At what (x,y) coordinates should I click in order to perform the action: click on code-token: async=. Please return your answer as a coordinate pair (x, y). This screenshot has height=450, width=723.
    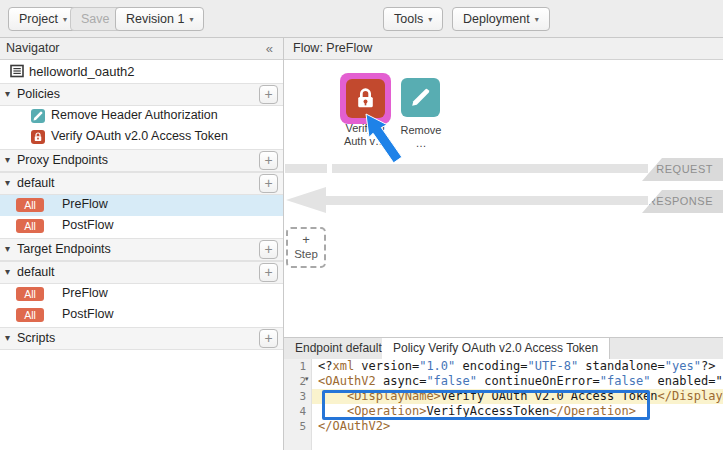
    Looking at the image, I should click on (402, 381).